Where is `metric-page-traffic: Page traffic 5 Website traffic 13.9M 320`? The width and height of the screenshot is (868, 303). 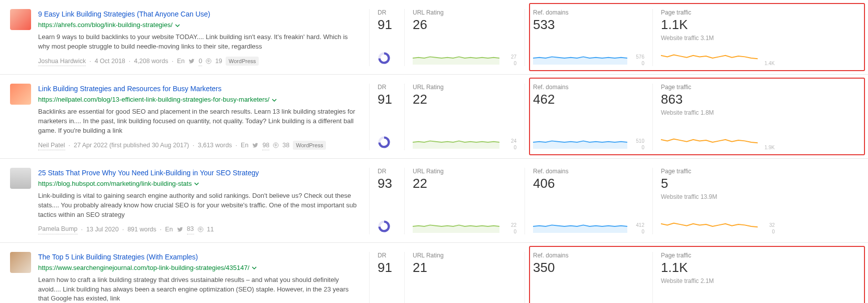 metric-page-traffic: Page traffic 5 Website traffic 13.9M 320 is located at coordinates (718, 201).